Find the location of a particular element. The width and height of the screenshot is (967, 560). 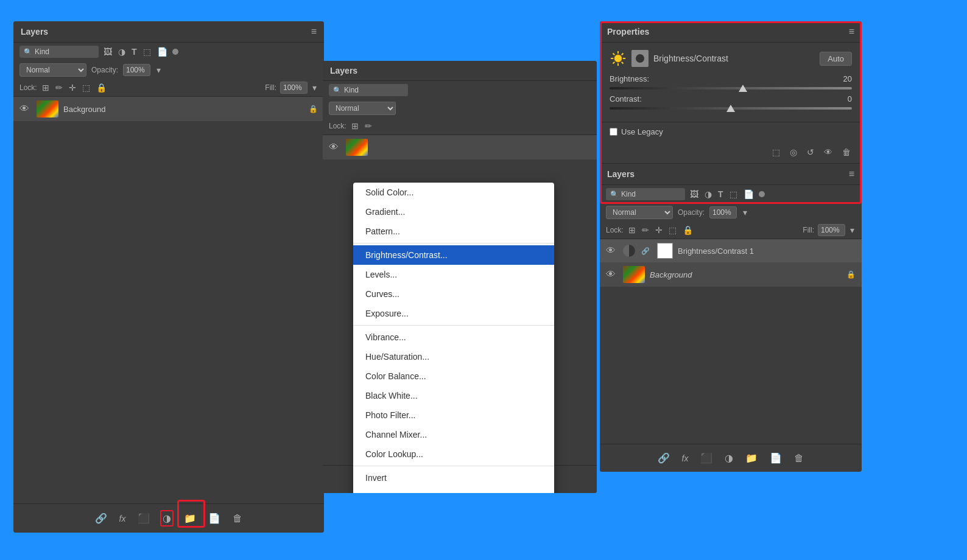

right-lock-move: ✛ is located at coordinates (659, 230).